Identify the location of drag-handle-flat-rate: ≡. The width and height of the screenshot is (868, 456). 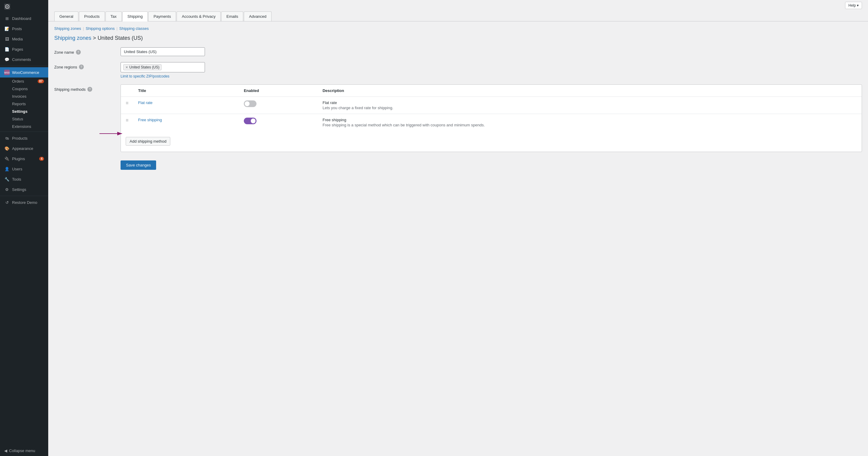
(127, 103).